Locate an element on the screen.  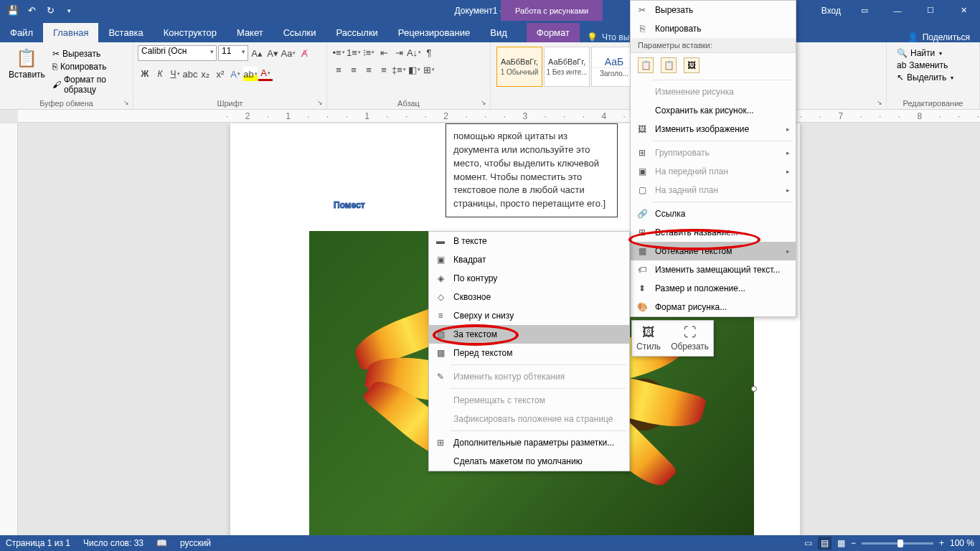
ctx-save-as-picture: Сохранить как рисунок... is located at coordinates (713, 110).